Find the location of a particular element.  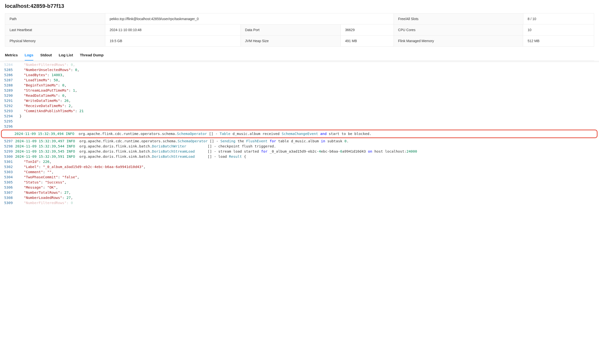

log-line: "NumberFilteredRows": 0, is located at coordinates (307, 65).